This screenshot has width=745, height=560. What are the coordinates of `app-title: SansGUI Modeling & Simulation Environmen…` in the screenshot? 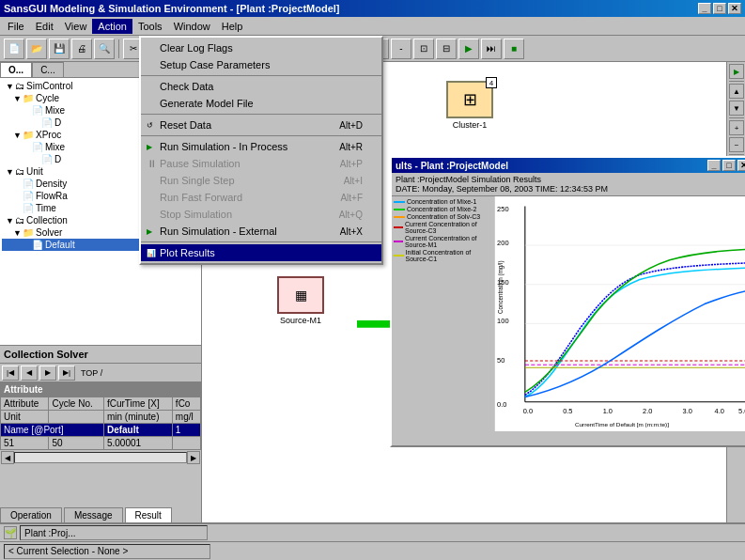 It's located at (172, 8).